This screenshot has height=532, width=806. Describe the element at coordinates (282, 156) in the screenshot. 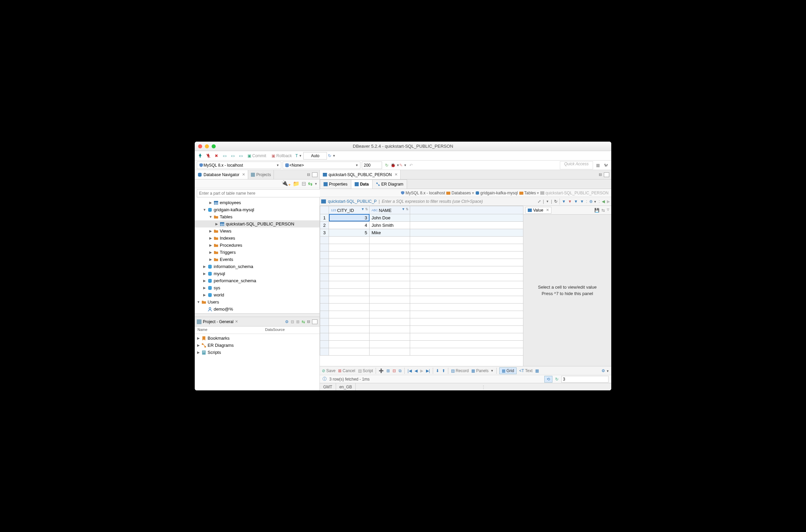

I see `rollback-button: ▣Rollback` at that location.